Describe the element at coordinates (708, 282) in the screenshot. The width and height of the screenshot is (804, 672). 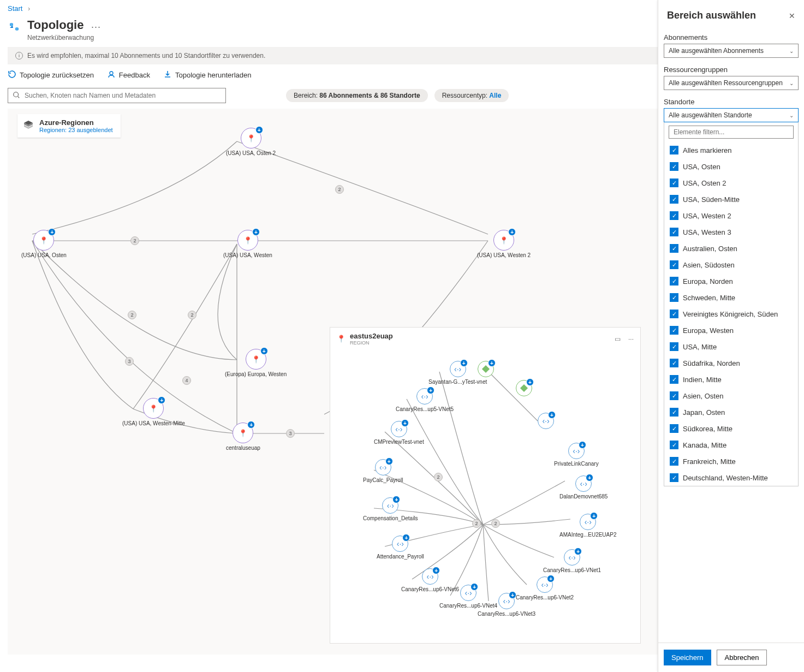
I see `location-label: Europa, Norden` at that location.